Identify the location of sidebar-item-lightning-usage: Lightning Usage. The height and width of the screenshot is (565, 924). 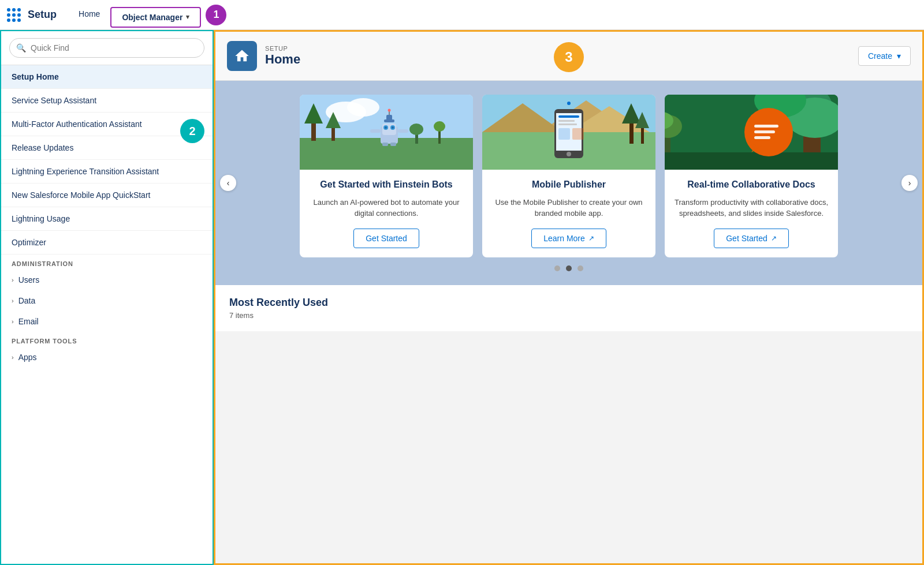
(107, 219).